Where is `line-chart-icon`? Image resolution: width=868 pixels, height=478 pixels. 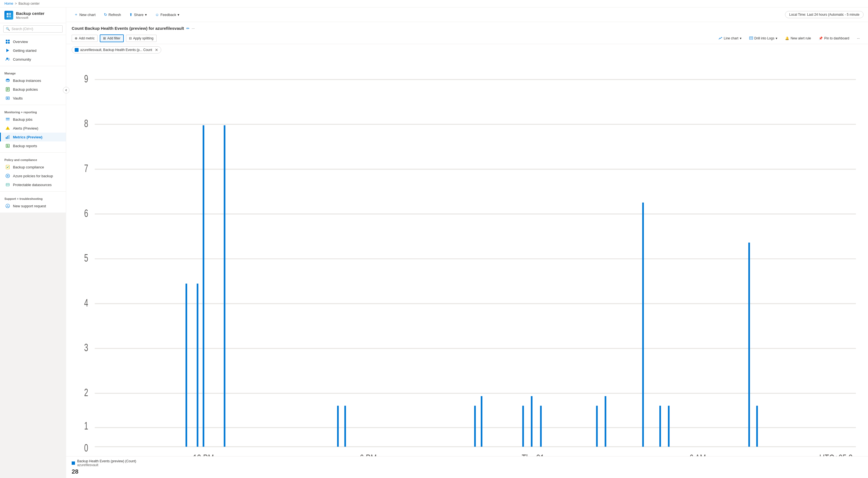
line-chart-icon is located at coordinates (720, 38).